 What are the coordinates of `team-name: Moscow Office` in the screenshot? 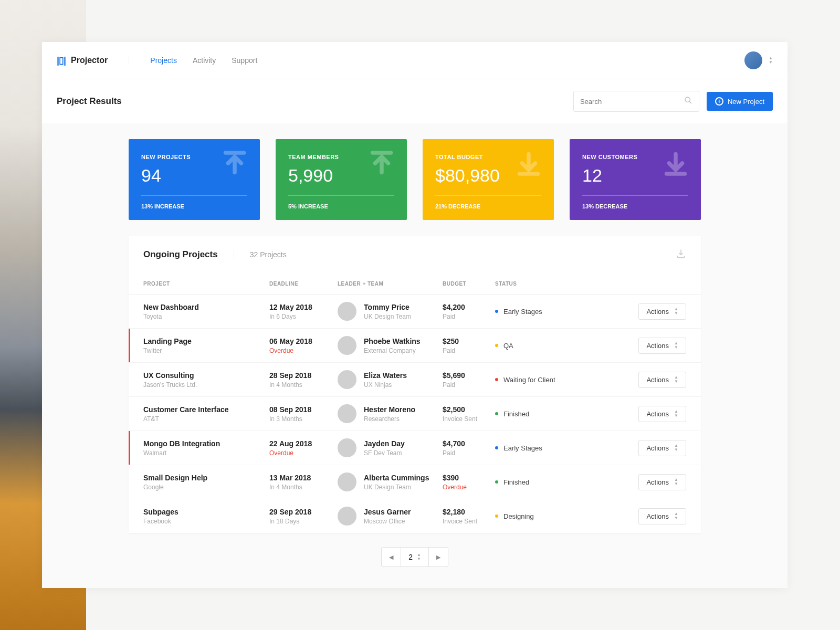 It's located at (387, 521).